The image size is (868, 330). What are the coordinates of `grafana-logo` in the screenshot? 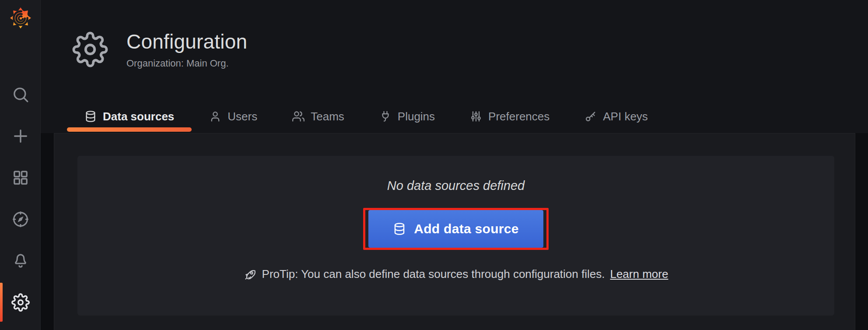 It's located at (20, 18).